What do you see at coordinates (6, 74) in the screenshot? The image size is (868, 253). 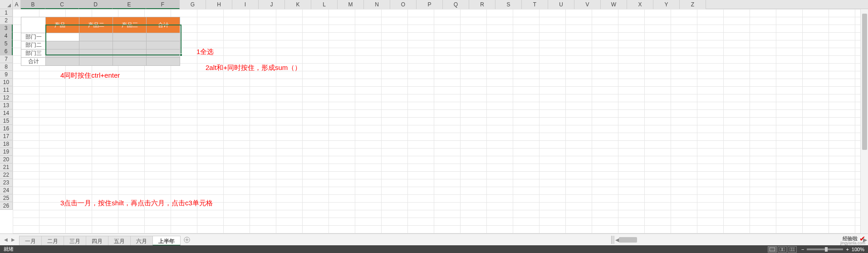 I see `row-header-9: 9` at bounding box center [6, 74].